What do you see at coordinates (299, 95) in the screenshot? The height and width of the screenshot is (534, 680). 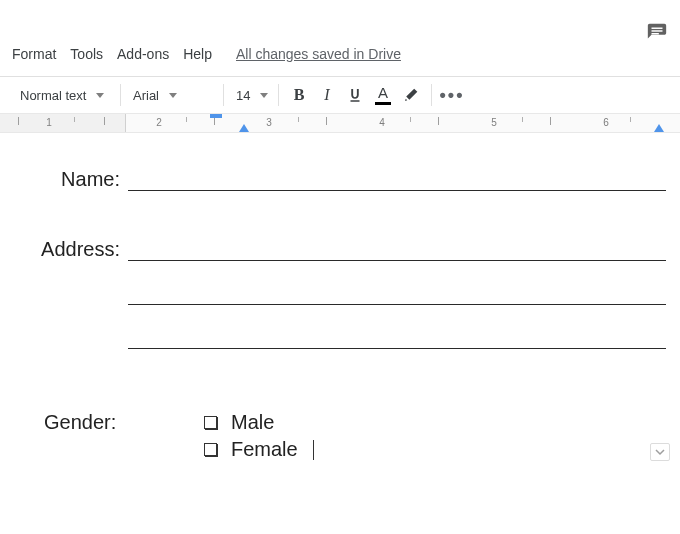 I see `bold-button: B` at bounding box center [299, 95].